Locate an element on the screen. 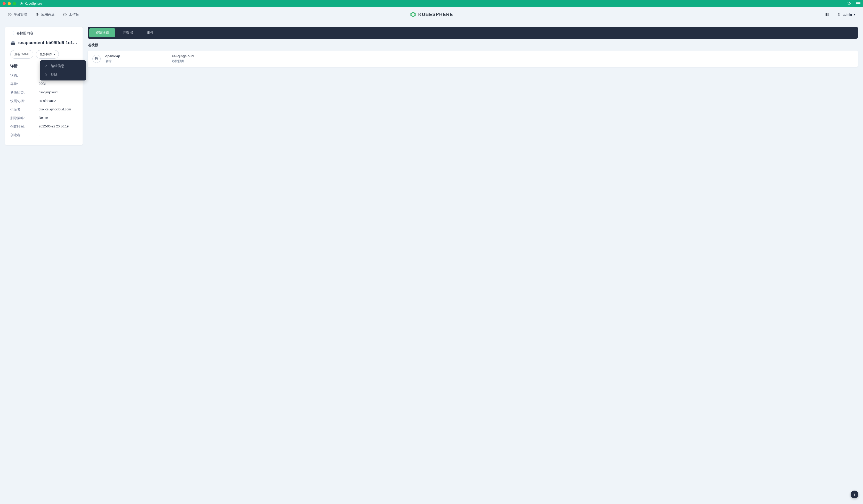 The image size is (863, 504). detail-key: 供应者: is located at coordinates (25, 109).